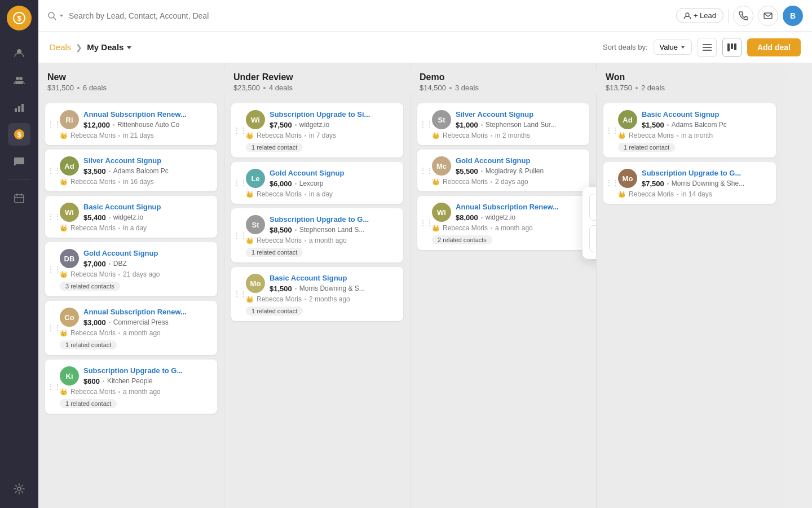 The image size is (812, 508). I want to click on sidebar-item-deals: $, so click(19, 134).